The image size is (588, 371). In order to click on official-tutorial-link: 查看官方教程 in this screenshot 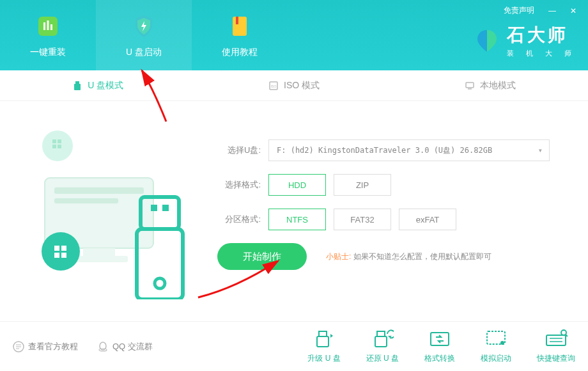, I will do `click(45, 347)`.